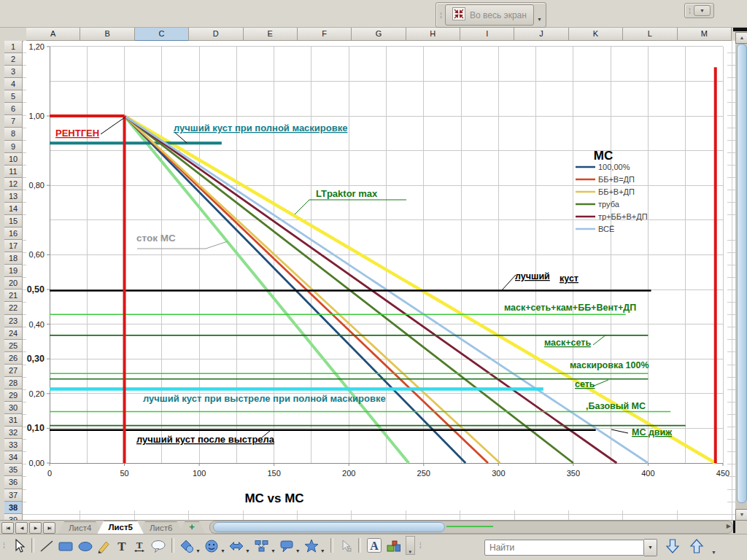 The width and height of the screenshot is (747, 560). I want to click on block-arrows-dropdown-arrow-icon: ▼, so click(248, 551).